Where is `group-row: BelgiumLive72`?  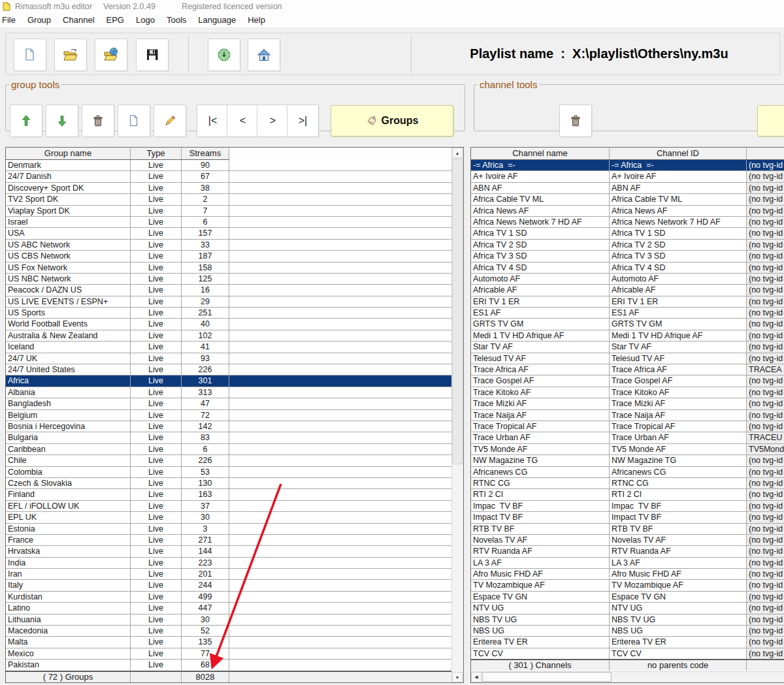 group-row: BelgiumLive72 is located at coordinates (235, 415).